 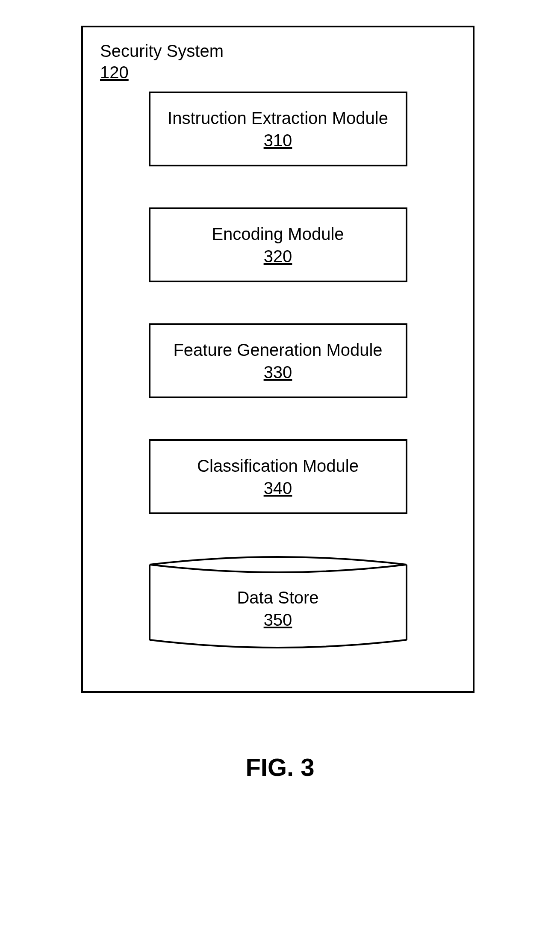 What do you see at coordinates (278, 598) in the screenshot?
I see `data-store-name: Data Store` at bounding box center [278, 598].